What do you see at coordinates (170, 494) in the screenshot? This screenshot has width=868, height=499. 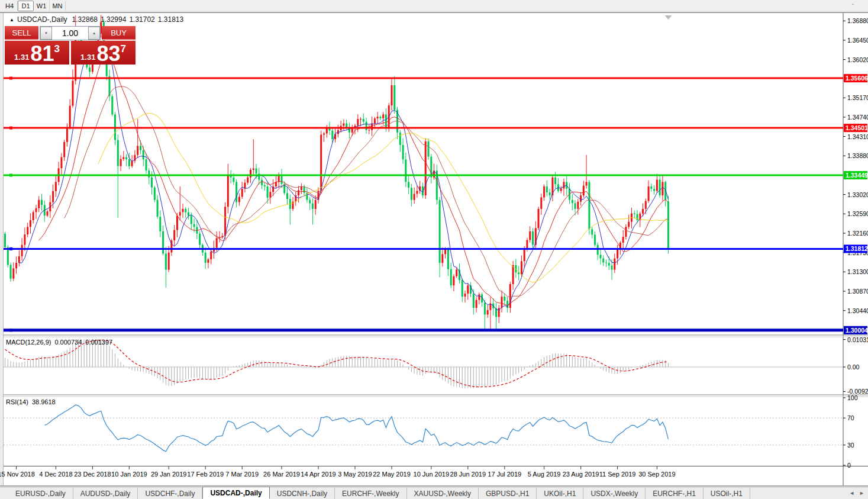 I see `tab-usdchf-daily: USDCHF-,Daily` at bounding box center [170, 494].